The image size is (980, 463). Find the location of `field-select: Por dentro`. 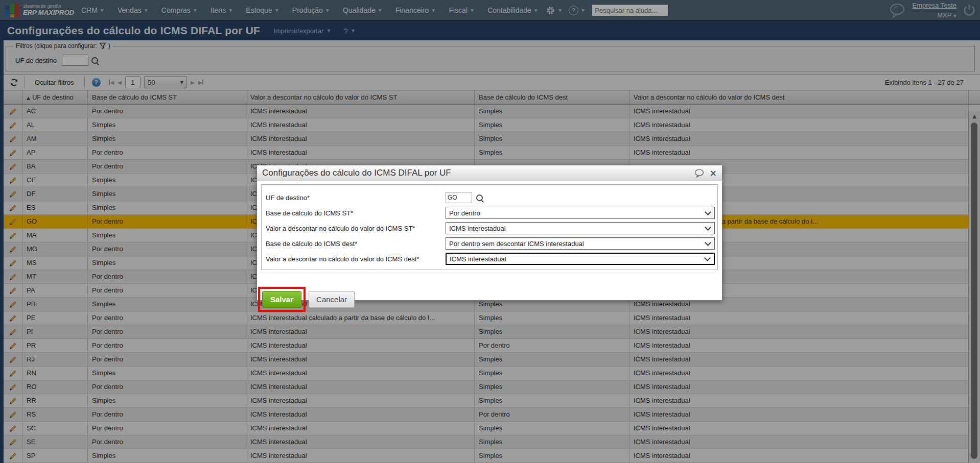

field-select: Por dentro is located at coordinates (580, 213).